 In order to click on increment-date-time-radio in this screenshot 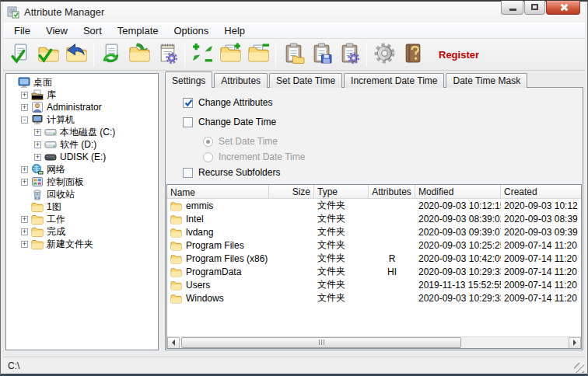, I will do `click(208, 157)`.